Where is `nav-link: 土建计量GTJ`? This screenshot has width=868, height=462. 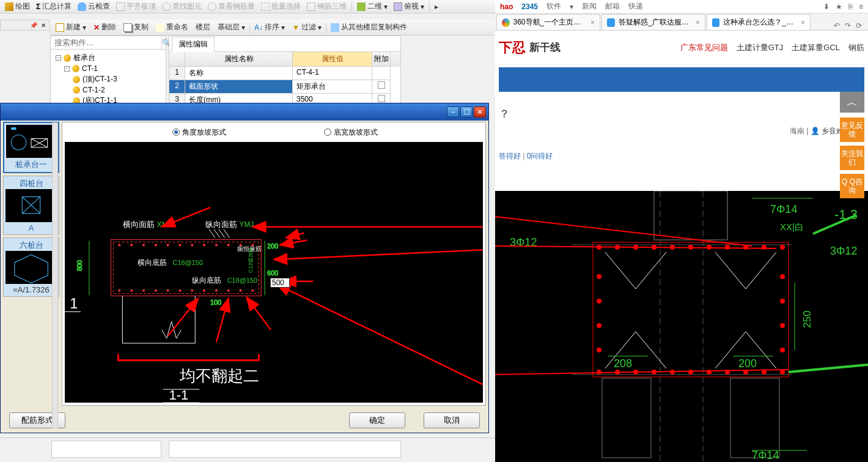 nav-link: 土建计量GTJ is located at coordinates (760, 48).